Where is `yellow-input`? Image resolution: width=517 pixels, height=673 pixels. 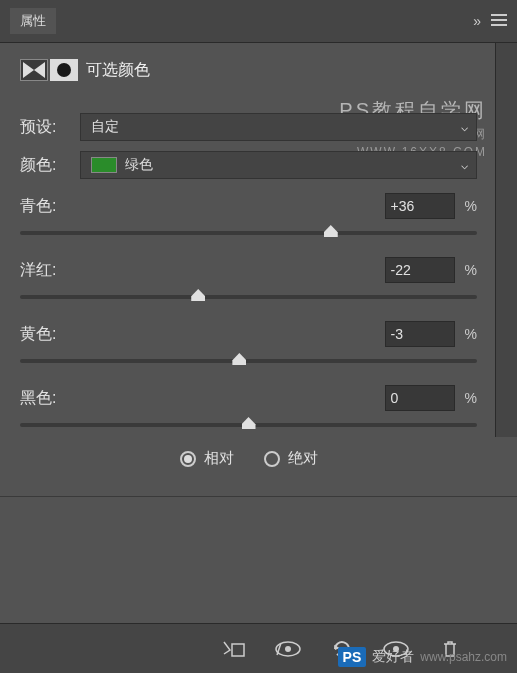 yellow-input is located at coordinates (420, 334).